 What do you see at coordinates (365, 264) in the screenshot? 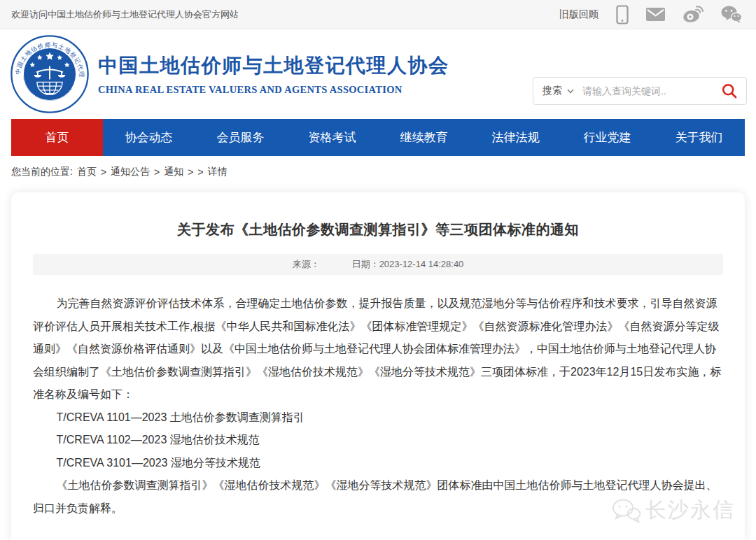
I see `article-date-label: 日期：` at bounding box center [365, 264].